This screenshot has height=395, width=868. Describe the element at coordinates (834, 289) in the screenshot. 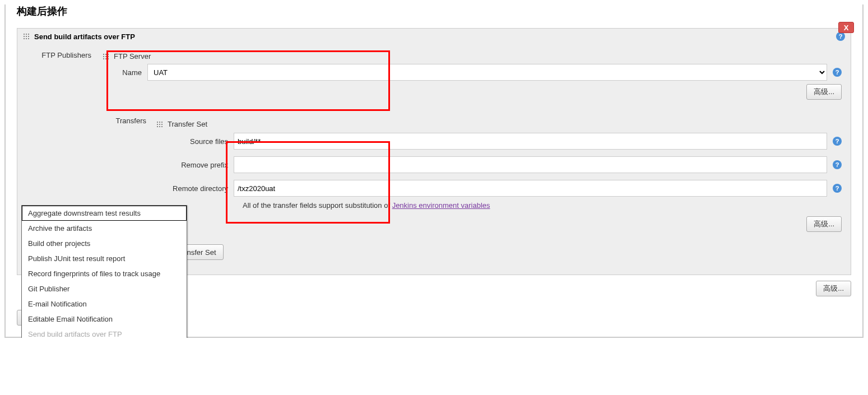

I see `outer-advanced-button: 高级...` at that location.